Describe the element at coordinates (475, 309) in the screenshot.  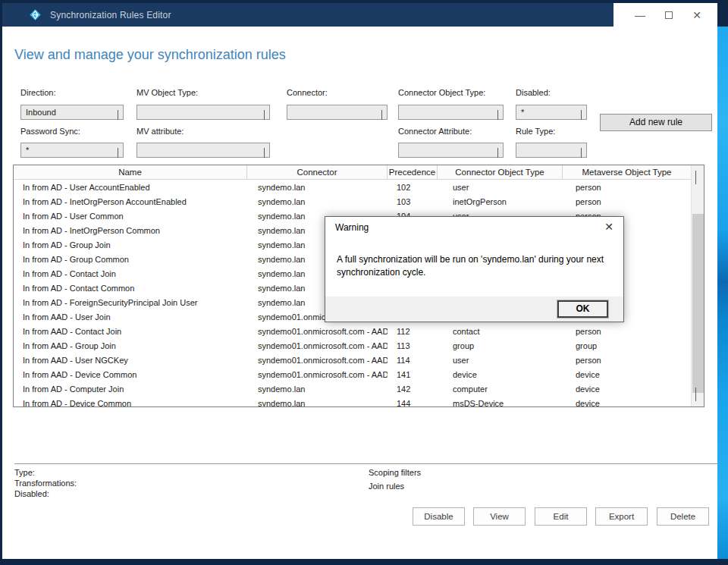
I see `dialog-footer: OK` at that location.